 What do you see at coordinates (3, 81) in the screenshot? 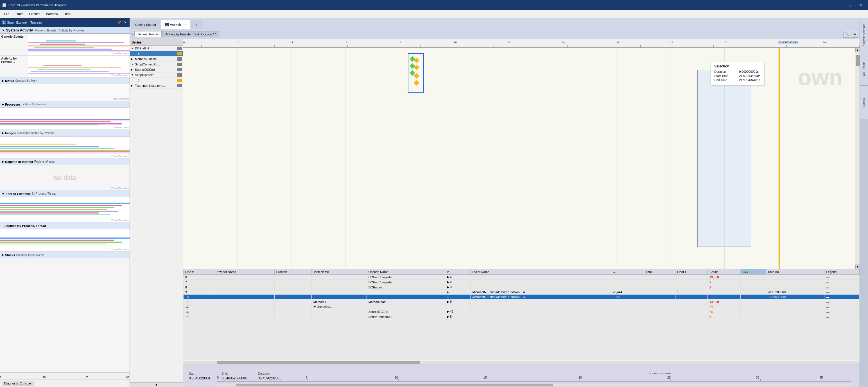
I see `marks-expand: ▶` at bounding box center [3, 81].